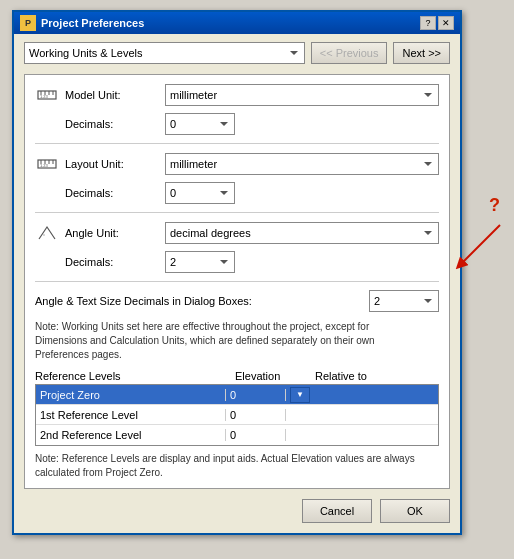 The height and width of the screenshot is (559, 514). Describe the element at coordinates (47, 95) in the screenshot. I see `ruler-icon: 1.23` at that location.